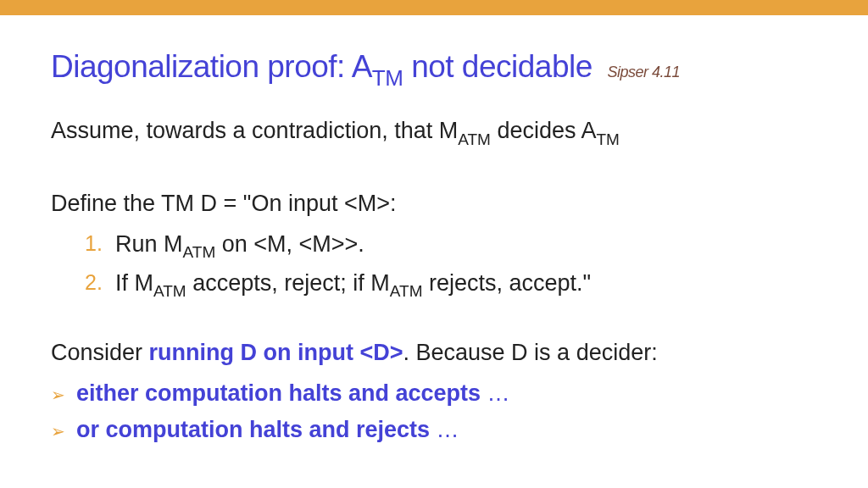 This screenshot has height=488, width=868. Describe the element at coordinates (434, 430) in the screenshot. I see `outcome-item-reject: ➢ or computation halts and rejects …` at that location.